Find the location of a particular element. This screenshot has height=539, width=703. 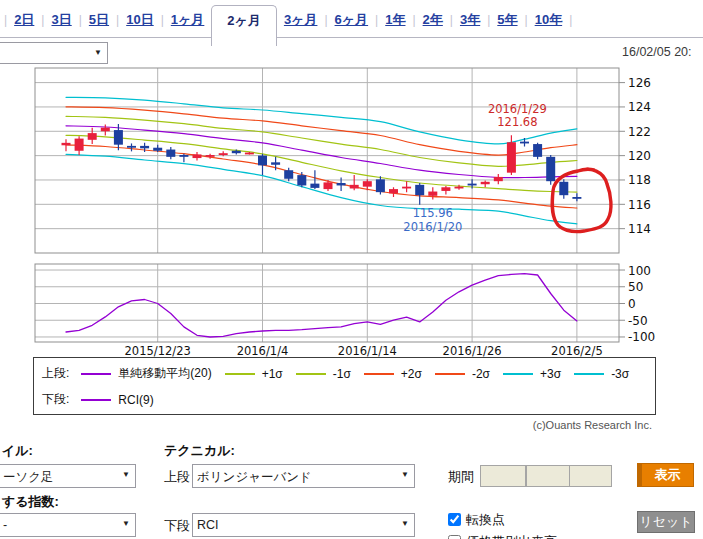

tab-period-5日: 5日 is located at coordinates (99, 20).